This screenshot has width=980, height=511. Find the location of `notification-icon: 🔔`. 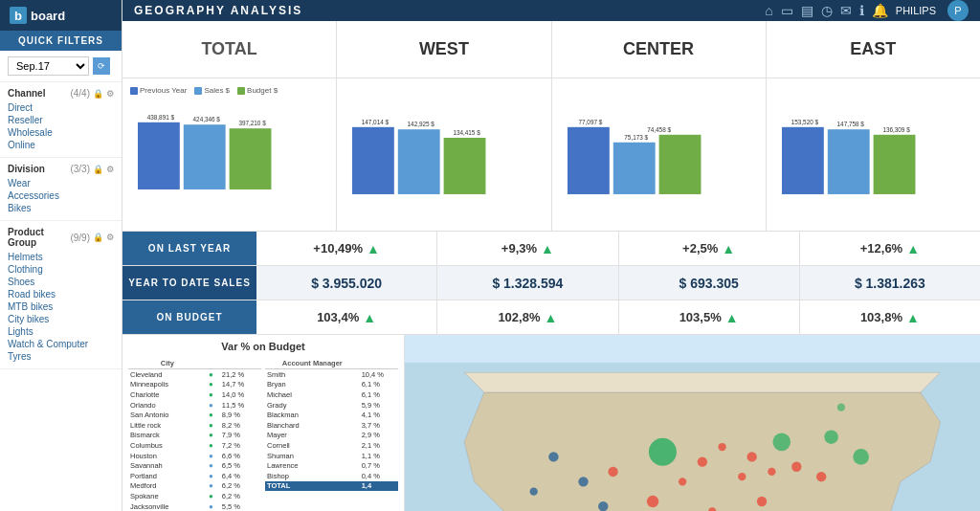

notification-icon: 🔔 is located at coordinates (880, 11).